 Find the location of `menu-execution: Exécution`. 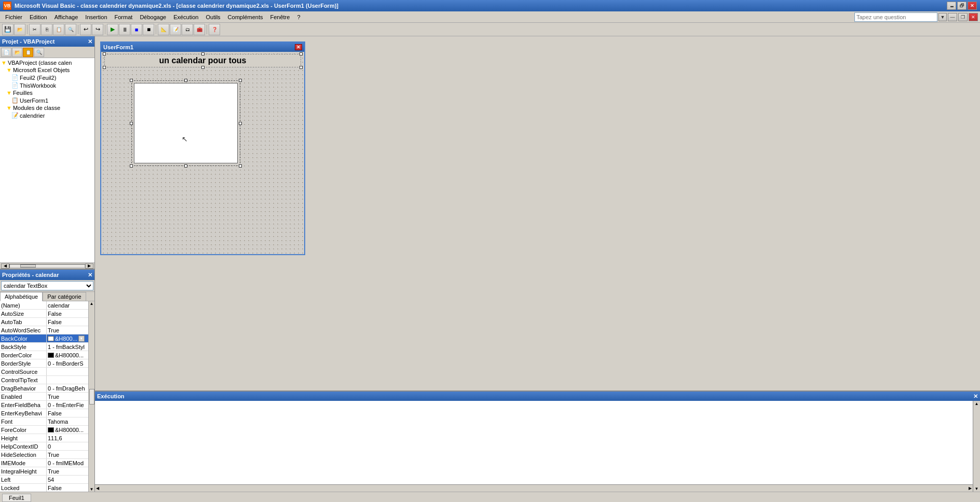

menu-execution: Exécution is located at coordinates (186, 17).